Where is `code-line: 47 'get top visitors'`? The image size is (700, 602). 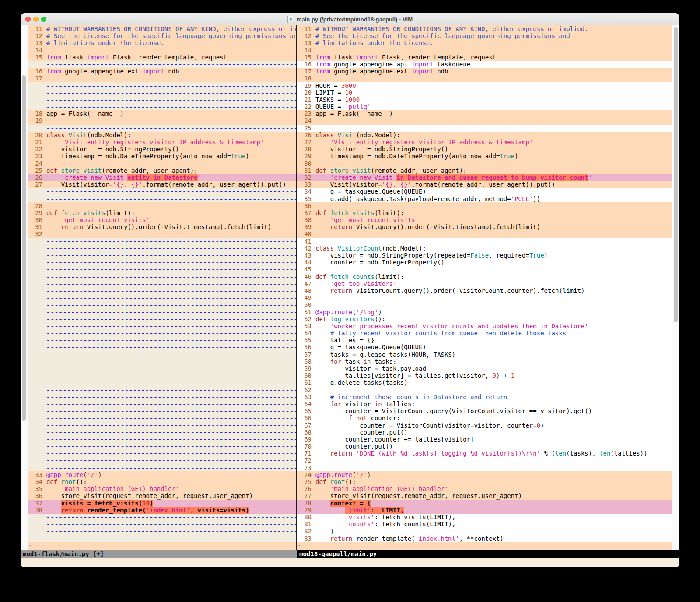
code-line: 47 'get top visitors' is located at coordinates (485, 284).